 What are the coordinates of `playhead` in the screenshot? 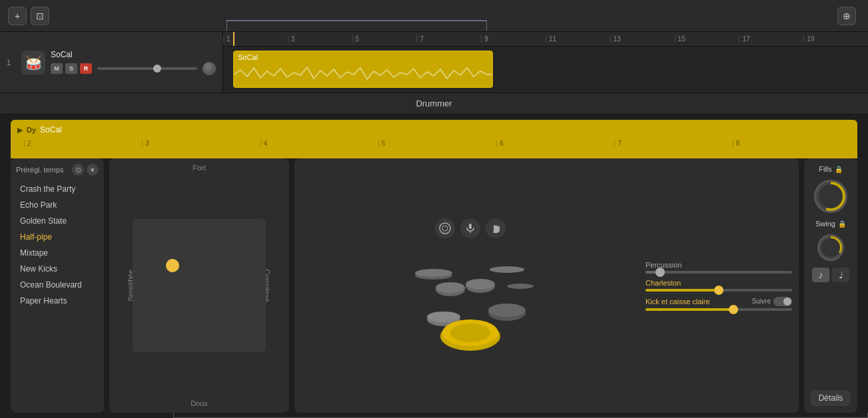 It's located at (234, 39).